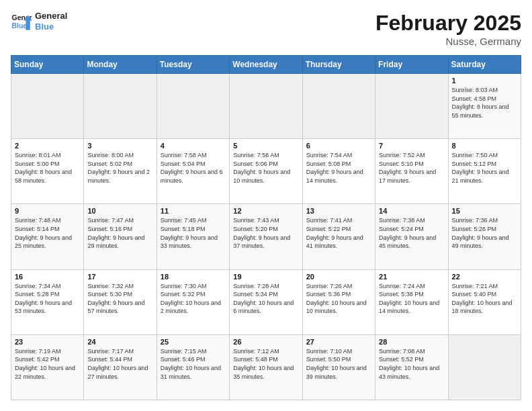 This screenshot has height=411, width=532. Describe the element at coordinates (412, 172) in the screenshot. I see `calendar-cell: 7Sunrise: 7:52 AM Sunset: 5:10 PM Daylig…` at that location.